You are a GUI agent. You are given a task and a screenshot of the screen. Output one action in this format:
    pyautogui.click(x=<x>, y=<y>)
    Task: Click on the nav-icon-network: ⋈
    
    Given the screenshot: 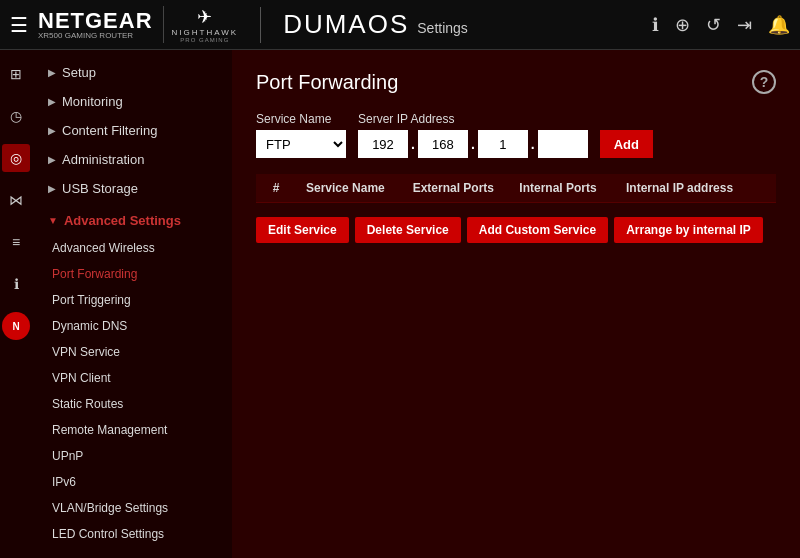 What is the action you would take?
    pyautogui.click(x=16, y=200)
    